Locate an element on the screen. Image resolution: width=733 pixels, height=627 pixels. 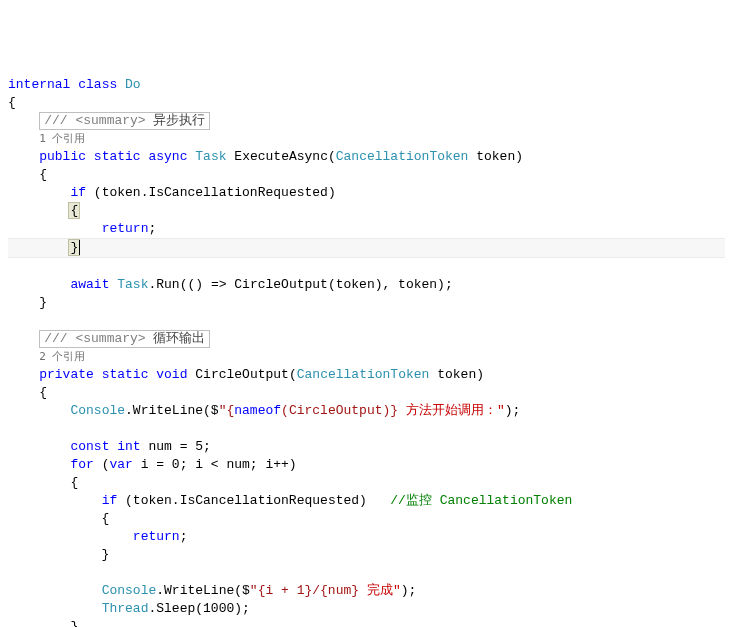
sleep-call: .Sleep(1000); is located at coordinates (198, 608).